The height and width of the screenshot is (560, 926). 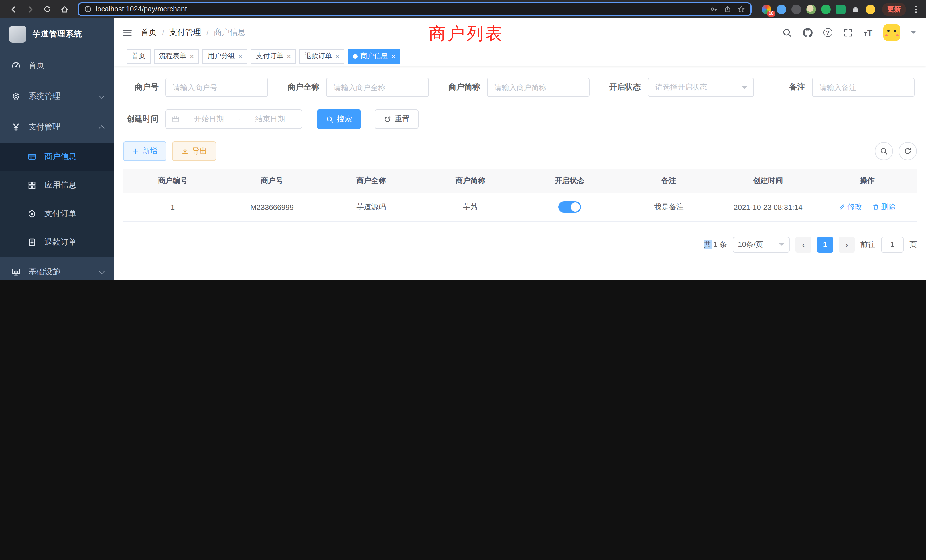 I want to click on extensions-puzzle-icon, so click(x=856, y=9).